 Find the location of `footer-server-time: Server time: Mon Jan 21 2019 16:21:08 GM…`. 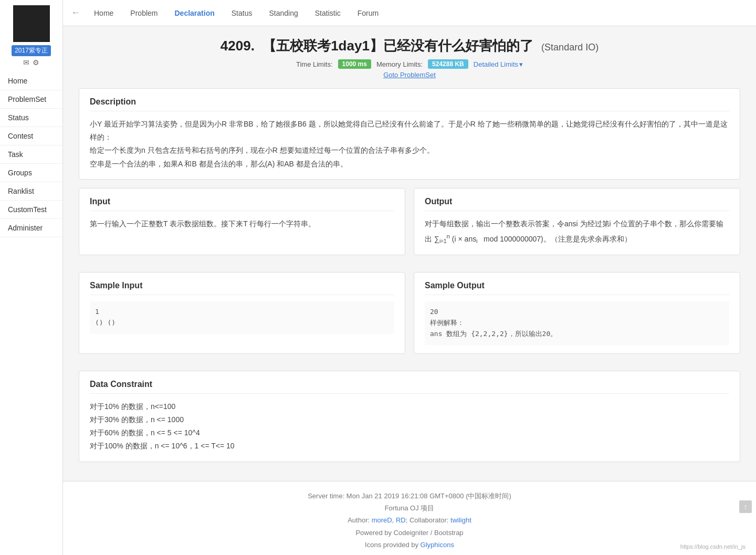

footer-server-time: Server time: Mon Jan 21 2019 16:21:08 GM… is located at coordinates (410, 496).